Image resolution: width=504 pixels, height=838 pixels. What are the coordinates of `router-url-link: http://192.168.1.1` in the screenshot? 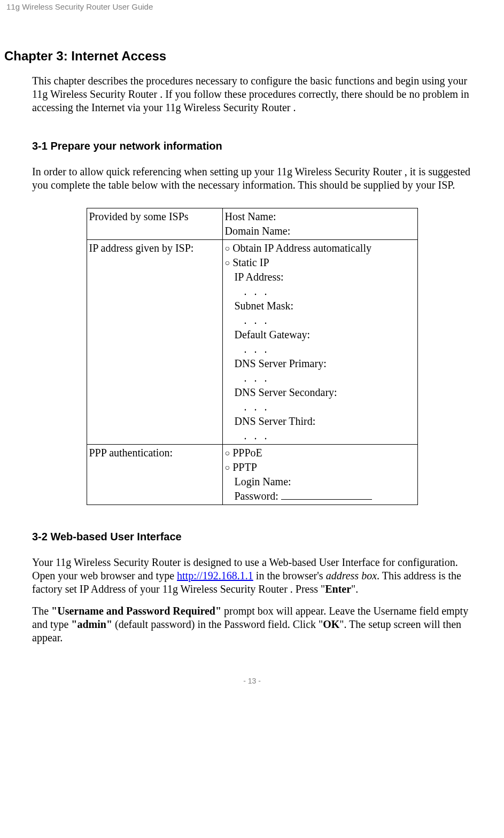 It's located at (215, 576).